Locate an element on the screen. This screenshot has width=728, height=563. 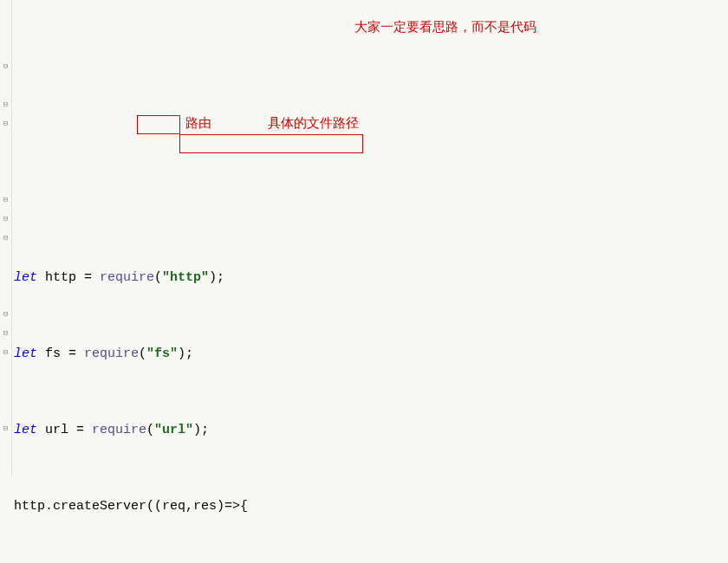
code-line: http.createServer((req,res)=>{ is located at coordinates (371, 507).